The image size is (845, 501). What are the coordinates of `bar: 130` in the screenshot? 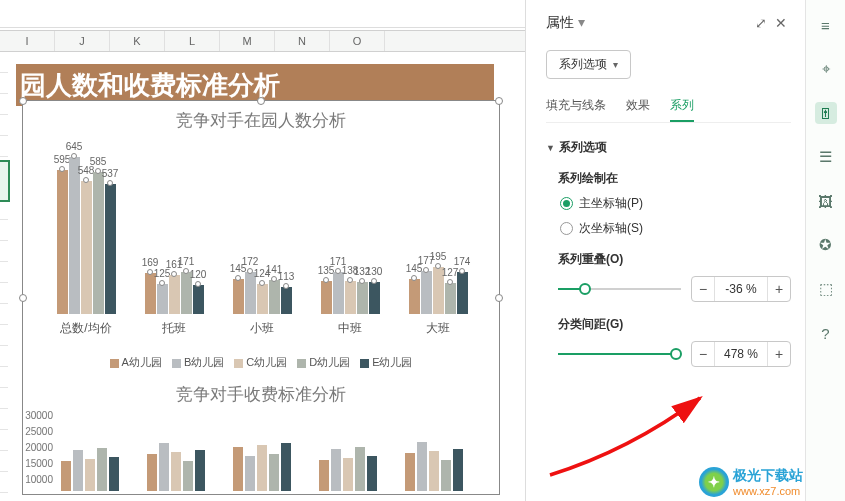 It's located at (374, 298).